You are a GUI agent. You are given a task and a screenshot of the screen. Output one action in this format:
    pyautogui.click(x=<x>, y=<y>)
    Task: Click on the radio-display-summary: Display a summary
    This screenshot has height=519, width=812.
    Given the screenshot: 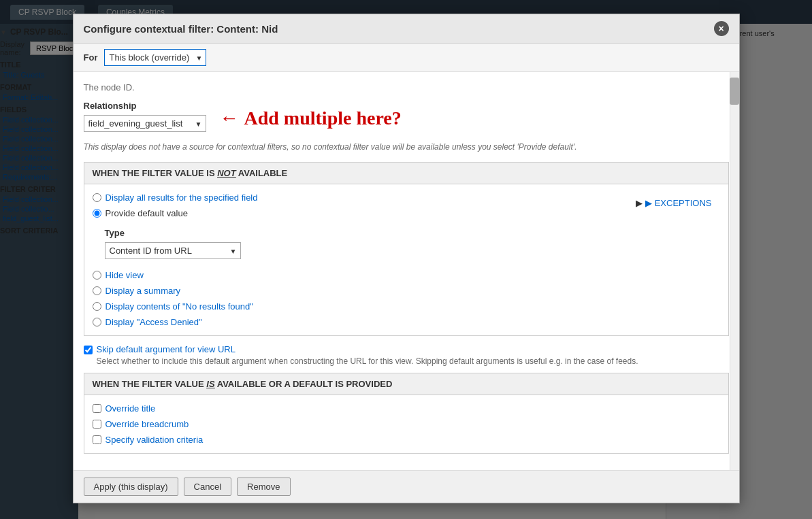 What is the action you would take?
    pyautogui.click(x=176, y=291)
    